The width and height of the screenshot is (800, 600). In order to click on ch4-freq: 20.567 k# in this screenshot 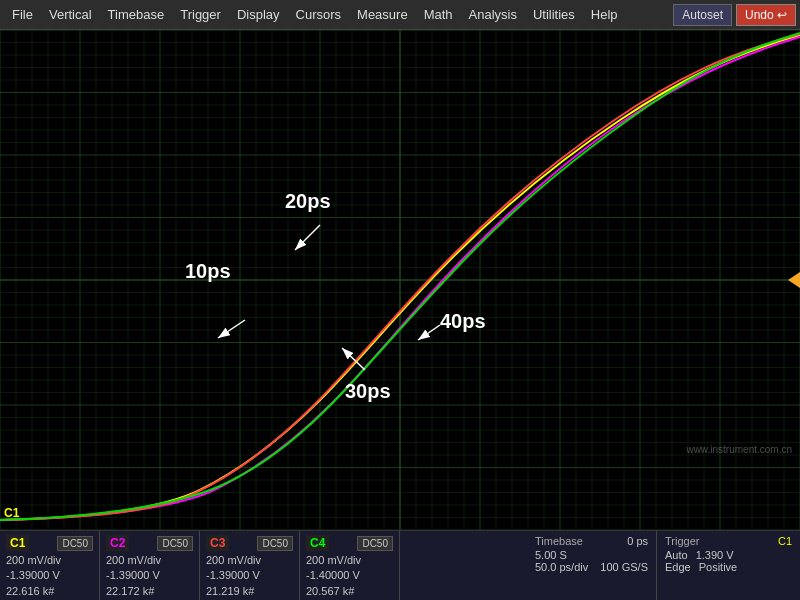, I will do `click(350, 592)`.